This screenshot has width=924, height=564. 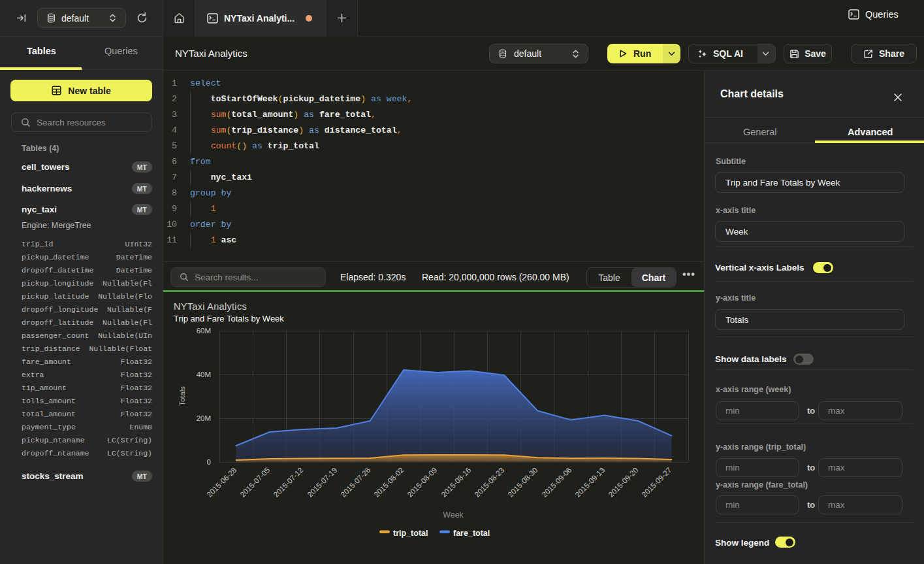 What do you see at coordinates (656, 482) in the screenshot?
I see `svg-text: 2015-09-27` at bounding box center [656, 482].